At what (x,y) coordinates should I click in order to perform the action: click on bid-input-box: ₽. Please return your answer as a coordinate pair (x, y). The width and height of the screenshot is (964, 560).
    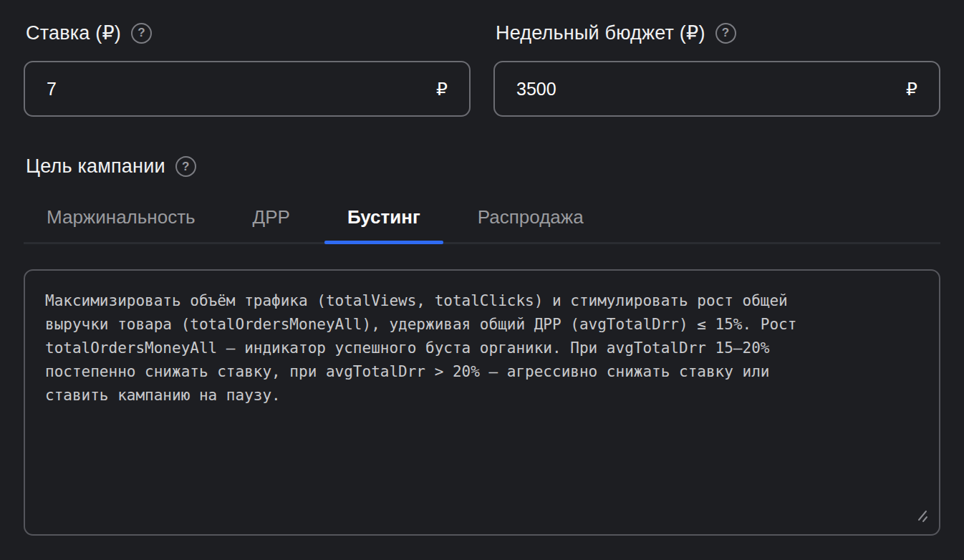
    Looking at the image, I should click on (247, 89).